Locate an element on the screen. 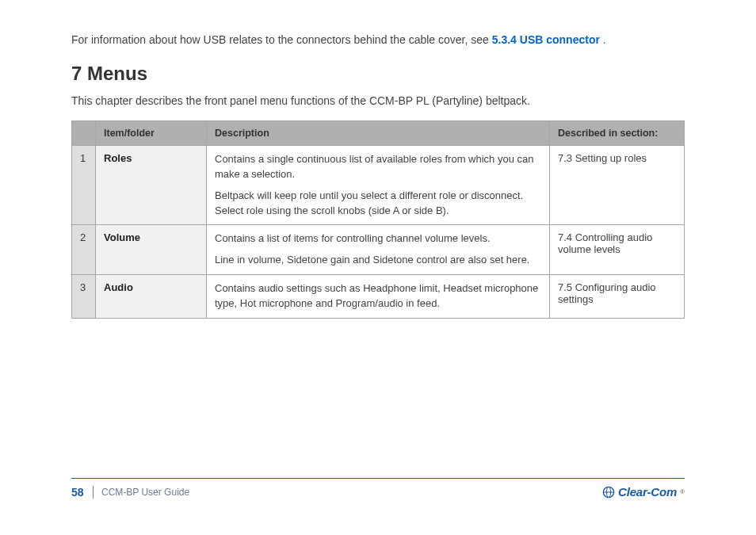 The image size is (756, 535). intro-text-after: . is located at coordinates (605, 40).